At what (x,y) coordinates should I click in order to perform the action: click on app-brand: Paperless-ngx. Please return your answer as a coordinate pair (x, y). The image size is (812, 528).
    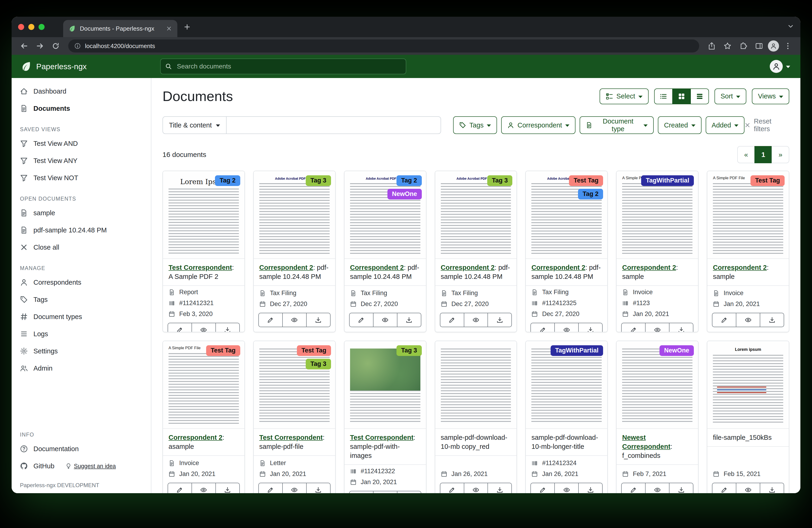
    Looking at the image, I should click on (90, 66).